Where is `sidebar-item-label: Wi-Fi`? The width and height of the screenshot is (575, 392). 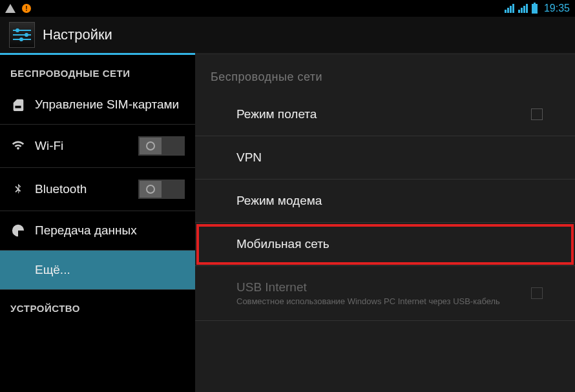 sidebar-item-label: Wi-Fi is located at coordinates (82, 146).